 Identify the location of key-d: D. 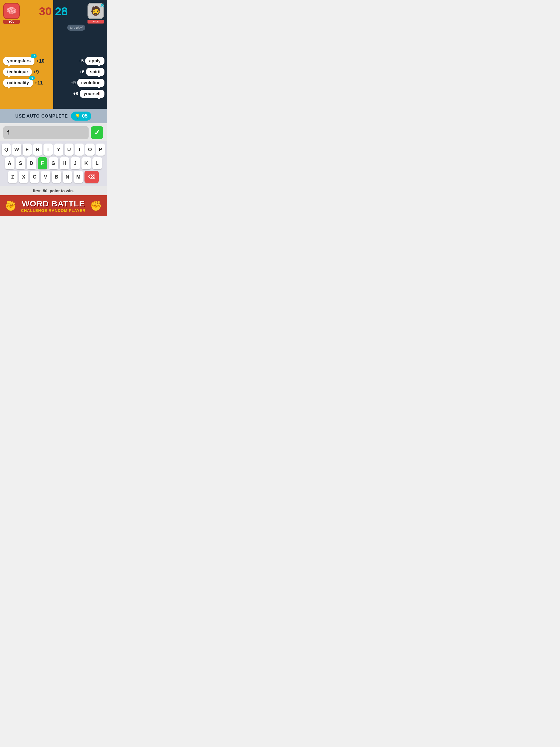
(32, 163).